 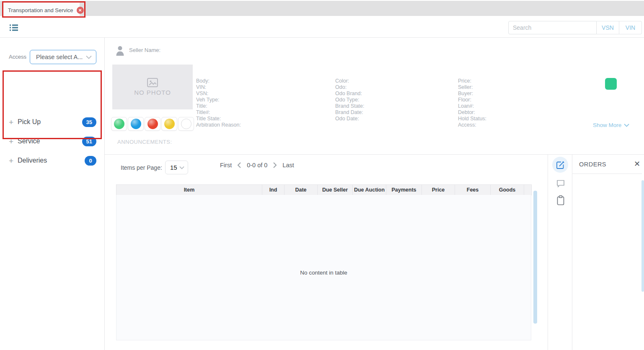 What do you see at coordinates (607, 174) in the screenshot?
I see `orders-header-divider` at bounding box center [607, 174].